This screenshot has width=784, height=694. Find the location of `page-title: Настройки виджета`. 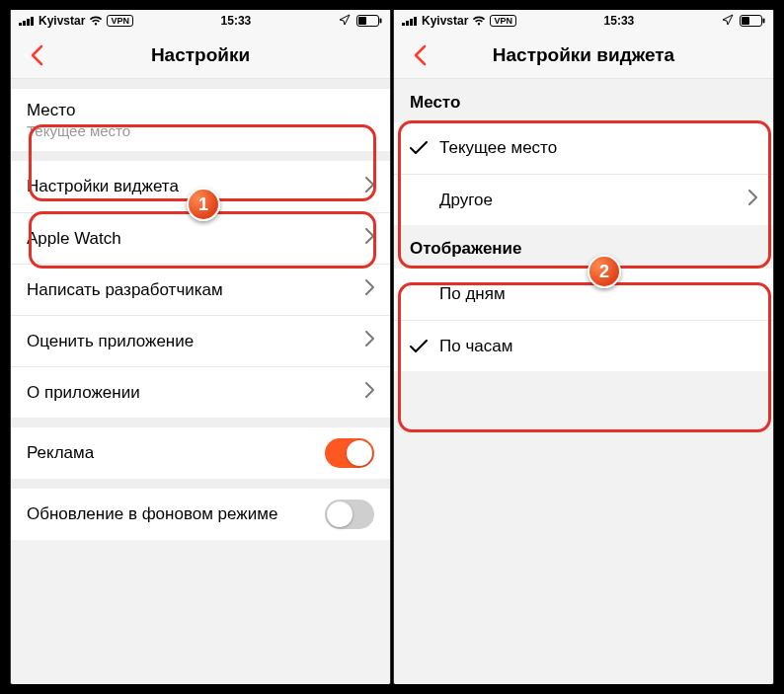

page-title: Настройки виджета is located at coordinates (584, 55).